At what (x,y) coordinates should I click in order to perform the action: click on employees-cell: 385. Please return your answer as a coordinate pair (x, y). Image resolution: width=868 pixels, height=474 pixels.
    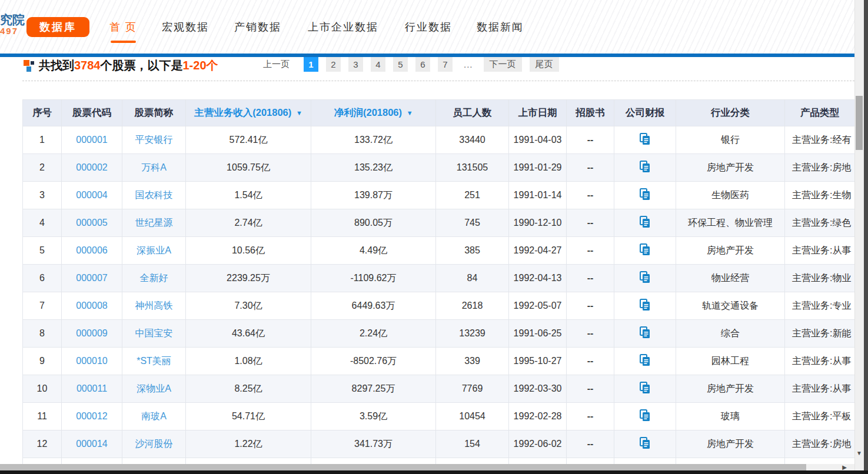
    Looking at the image, I should click on (473, 251).